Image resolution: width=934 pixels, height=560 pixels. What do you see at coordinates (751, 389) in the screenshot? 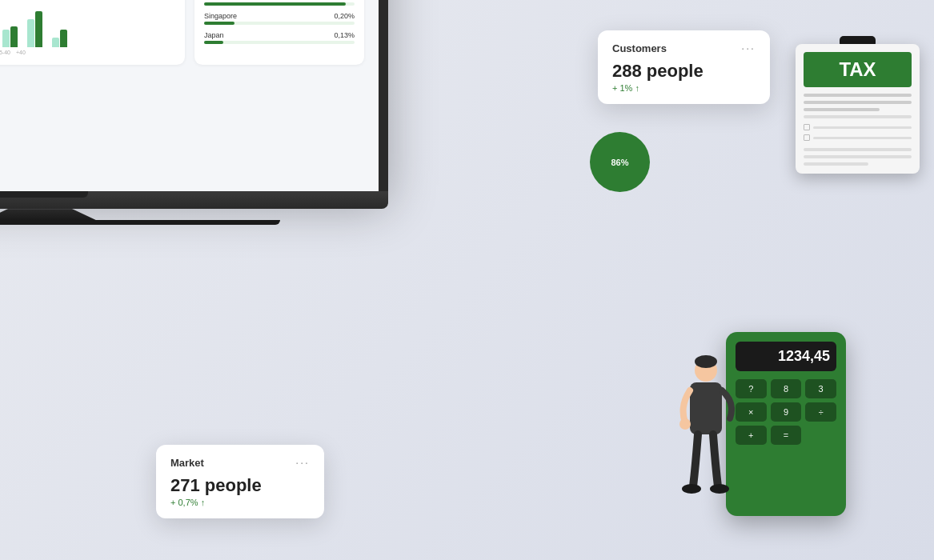
I see `calc-btn-q: ?` at bounding box center [751, 389].